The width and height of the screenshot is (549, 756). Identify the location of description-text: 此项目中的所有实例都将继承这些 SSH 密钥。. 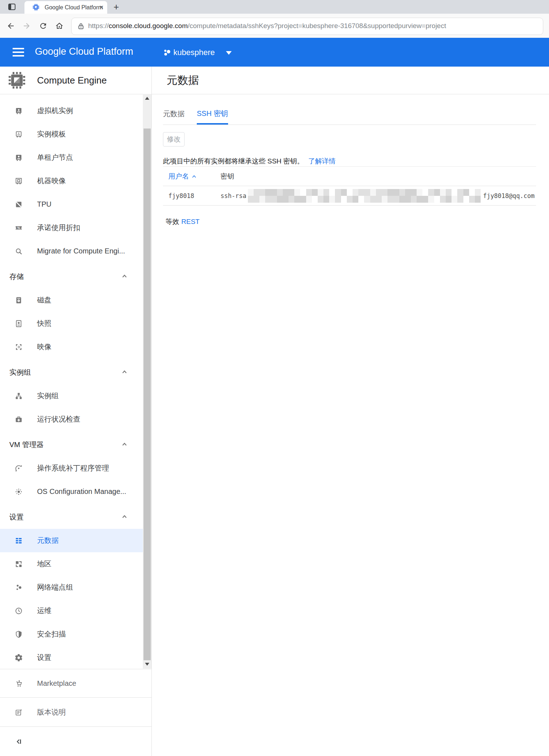
(233, 161).